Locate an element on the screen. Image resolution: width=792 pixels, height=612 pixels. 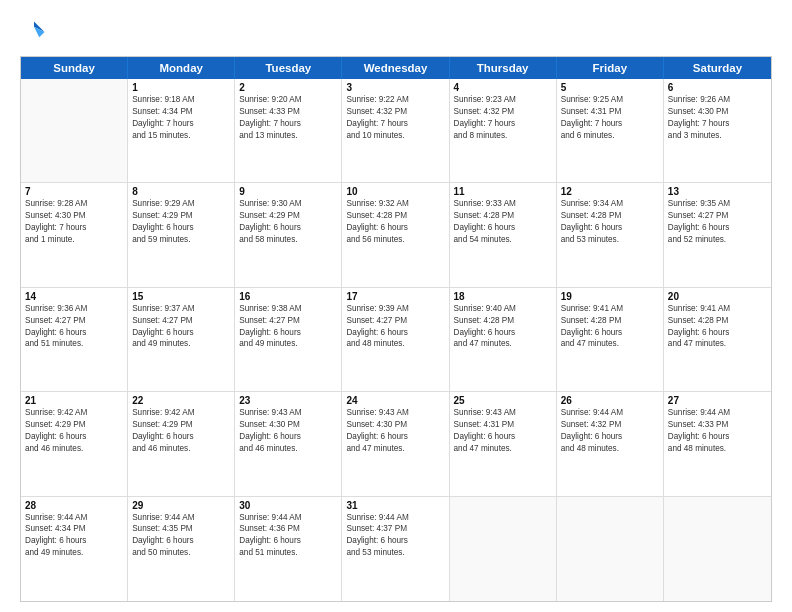
day-number: 30 is located at coordinates (288, 506).